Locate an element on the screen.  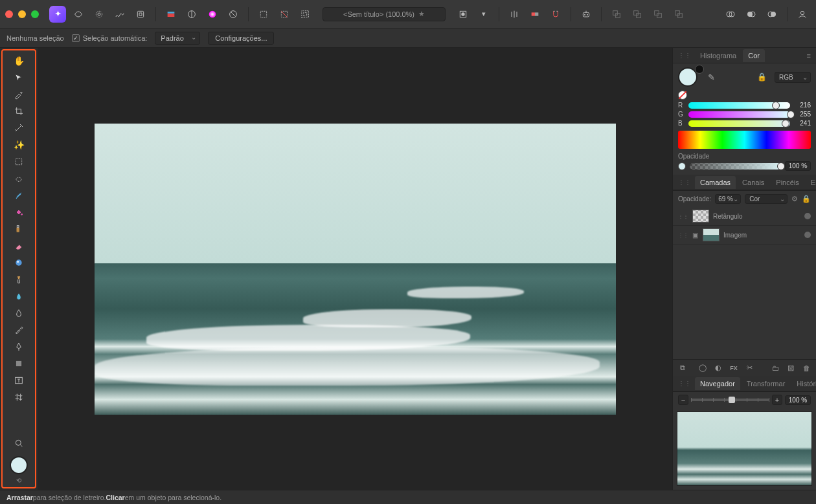
document-title-field: <Sem título> (100.0%) ★ is located at coordinates (384, 14).